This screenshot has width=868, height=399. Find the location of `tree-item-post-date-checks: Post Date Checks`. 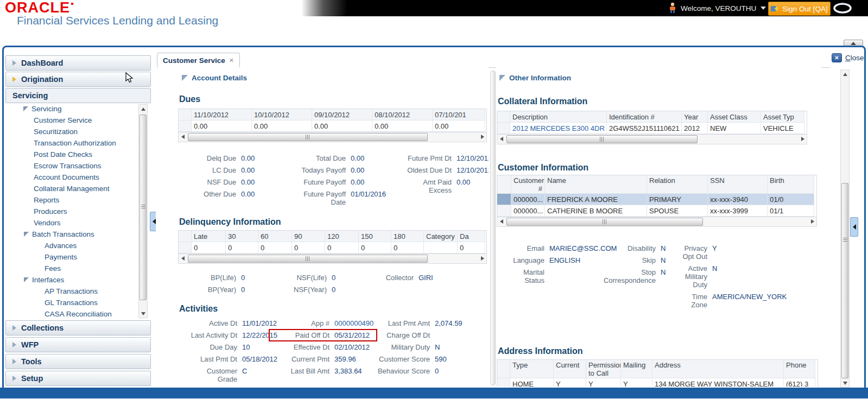

tree-item-post-date-checks: Post Date Checks is located at coordinates (78, 154).